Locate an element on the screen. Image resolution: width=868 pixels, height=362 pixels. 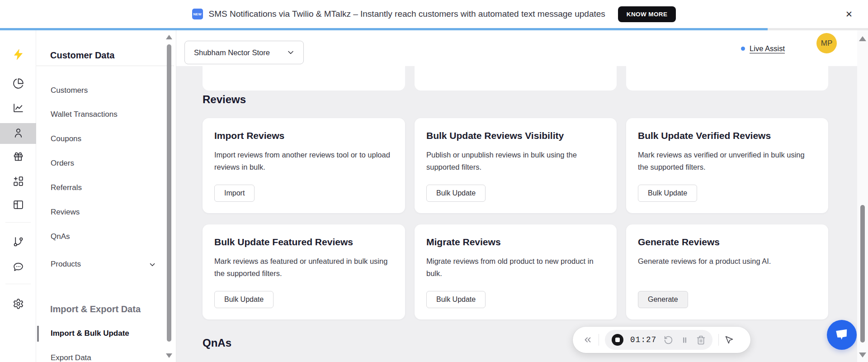
pie-chart-icon is located at coordinates (18, 84).